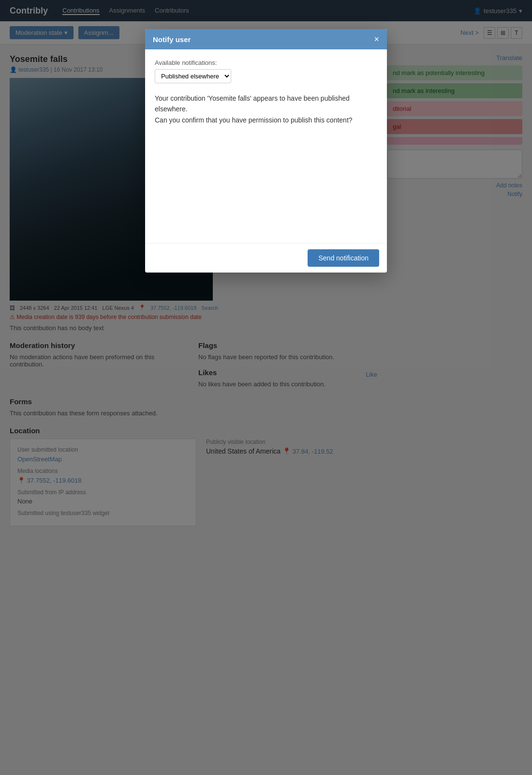 The height and width of the screenshot is (775, 532). What do you see at coordinates (266, 39) in the screenshot?
I see `modal-header: Notify user ×` at bounding box center [266, 39].